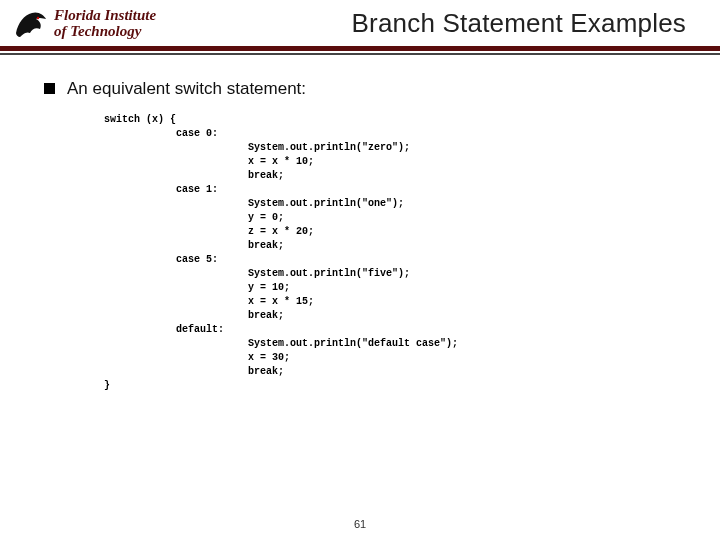 This screenshot has height=540, width=720. Describe the element at coordinates (360, 48) in the screenshot. I see `header-divider` at that location.